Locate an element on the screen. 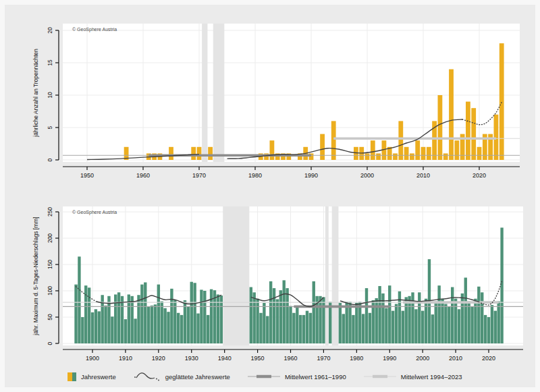  five-day-precipitation-maximum-bar-2010 is located at coordinates (456, 321).